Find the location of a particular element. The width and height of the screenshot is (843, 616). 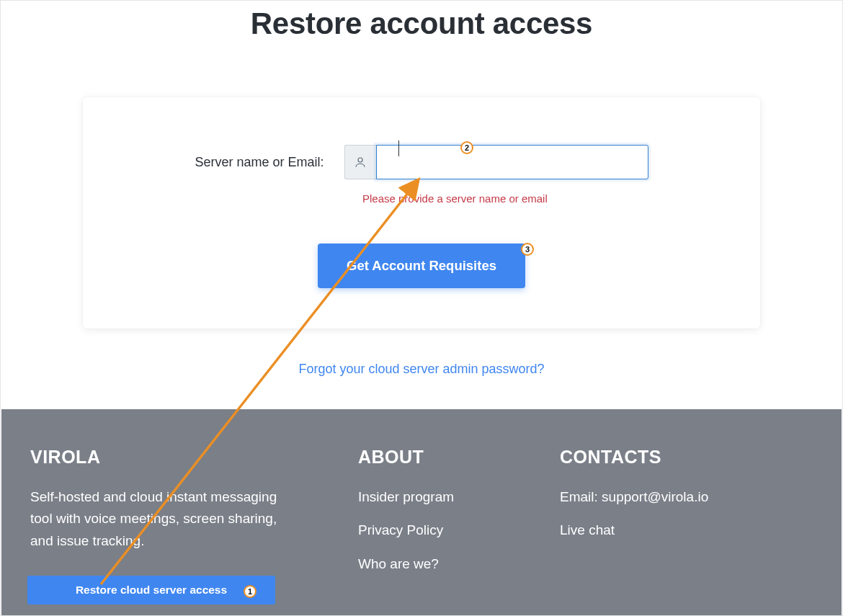

page-title: Restore account access is located at coordinates (422, 24).